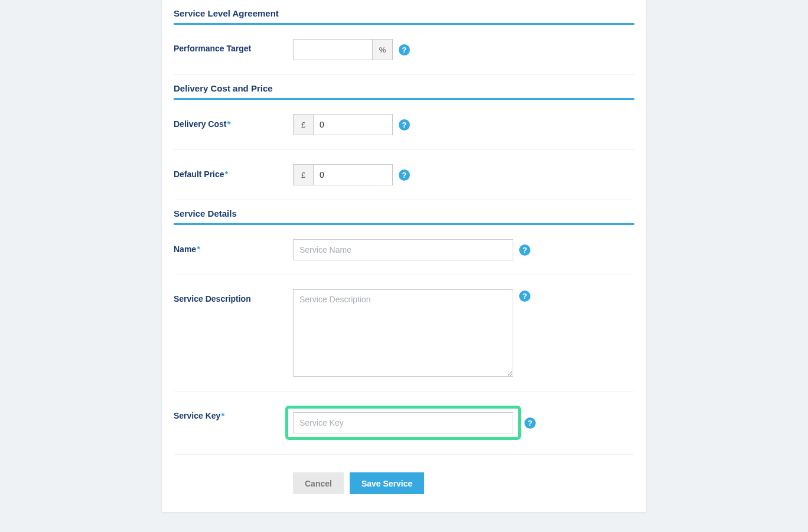  What do you see at coordinates (318, 483) in the screenshot?
I see `cancel-button: Cancel` at bounding box center [318, 483].